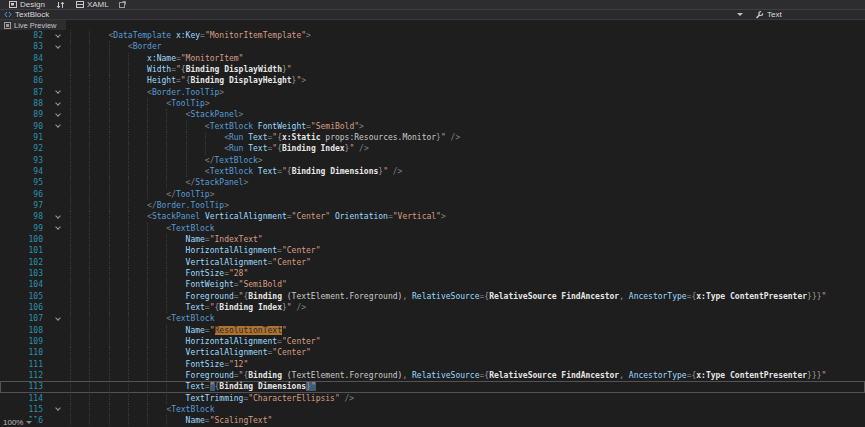  What do you see at coordinates (432, 148) in the screenshot?
I see `code-line-92: 92 <Run Text="{Binding Index}" />` at bounding box center [432, 148].